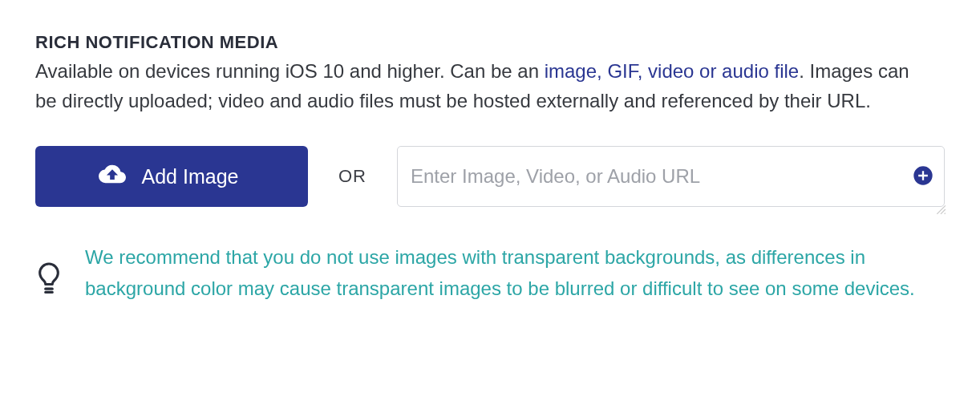 Image resolution: width=980 pixels, height=417 pixels. What do you see at coordinates (49, 279) in the screenshot?
I see `lightbulb-icon` at bounding box center [49, 279].